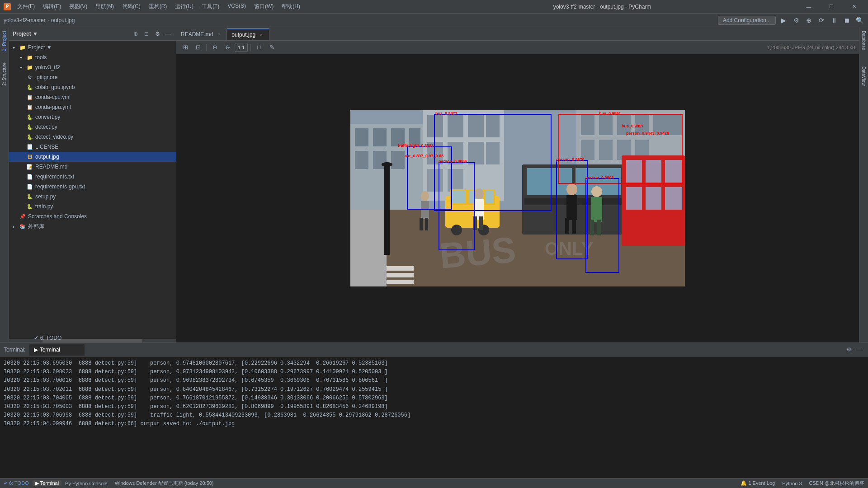 Image resolution: width=868 pixels, height=488 pixels. Describe the element at coordinates (92, 107) in the screenshot. I see `tree-item-conda-gpu-yml: 📋conda-gpu.yml` at that location.